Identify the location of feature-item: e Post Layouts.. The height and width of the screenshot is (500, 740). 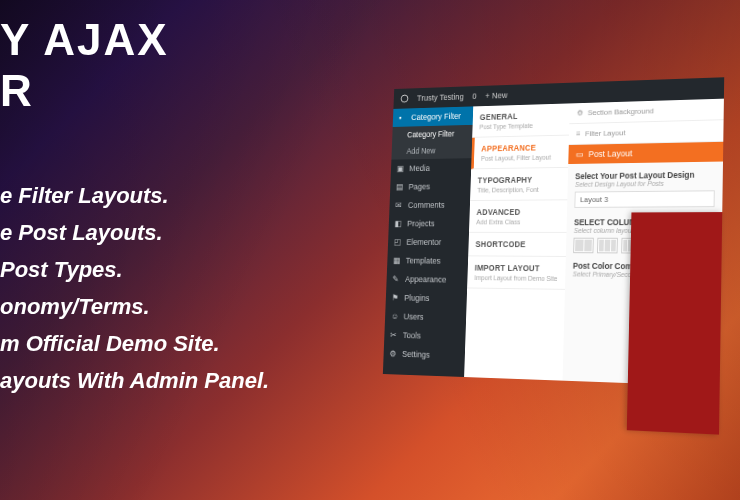
(134, 234).